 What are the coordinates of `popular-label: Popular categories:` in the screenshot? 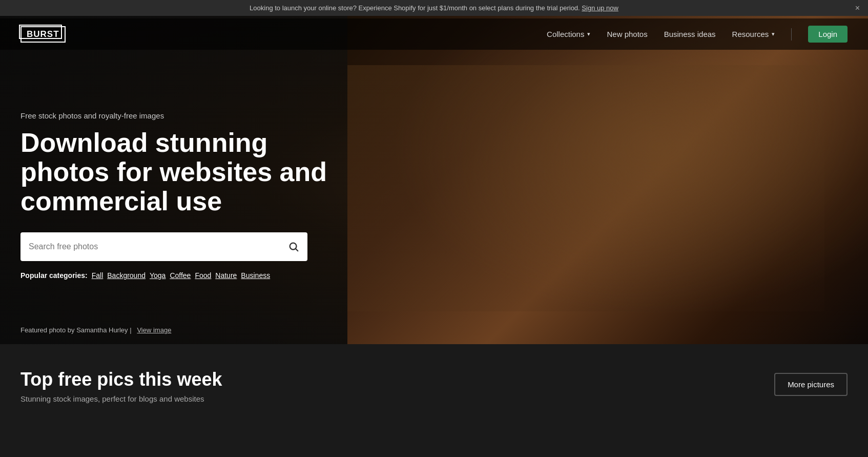 It's located at (54, 275).